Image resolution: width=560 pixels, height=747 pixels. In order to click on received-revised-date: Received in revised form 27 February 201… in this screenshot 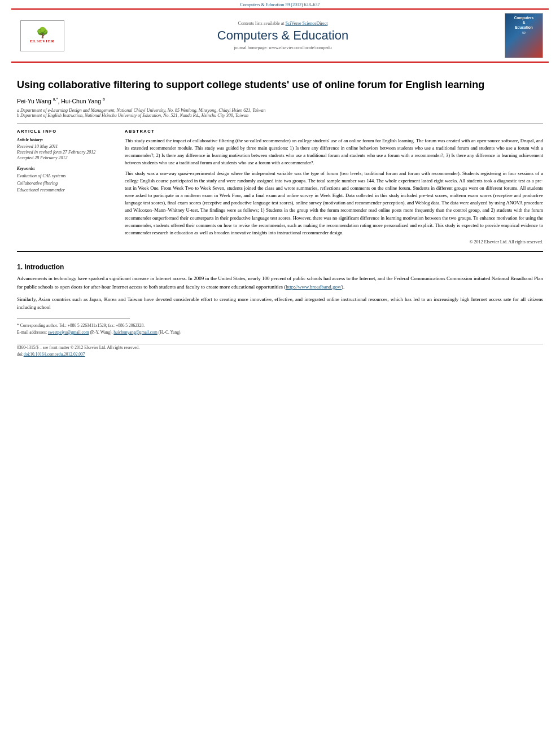, I will do `click(67, 152)`.